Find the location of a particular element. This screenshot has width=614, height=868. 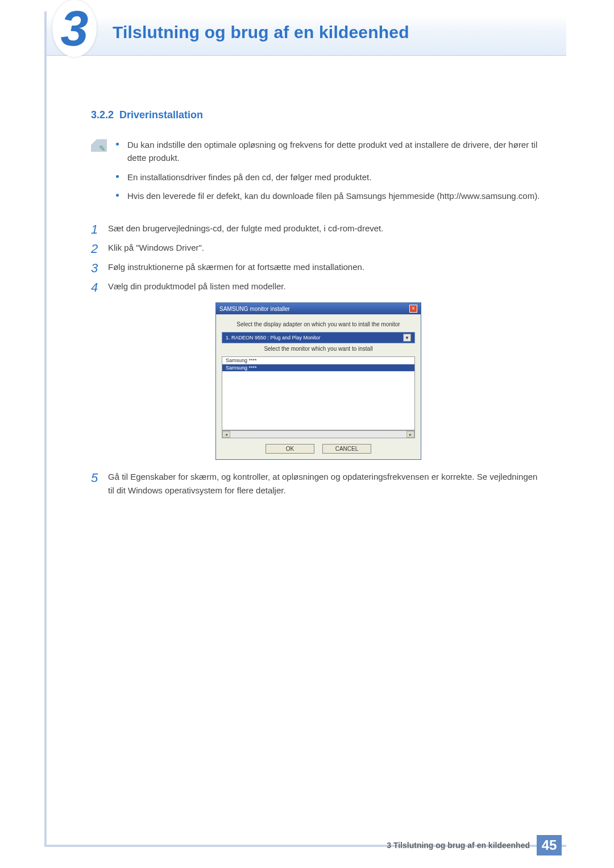

note-icon is located at coordinates (99, 146).